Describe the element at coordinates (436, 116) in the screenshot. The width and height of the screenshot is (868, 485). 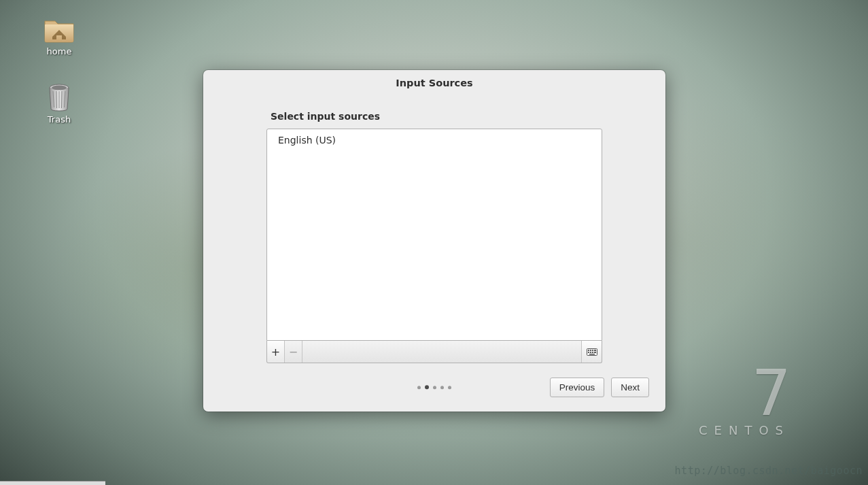
I see `input-sources-label: Select input sources` at that location.